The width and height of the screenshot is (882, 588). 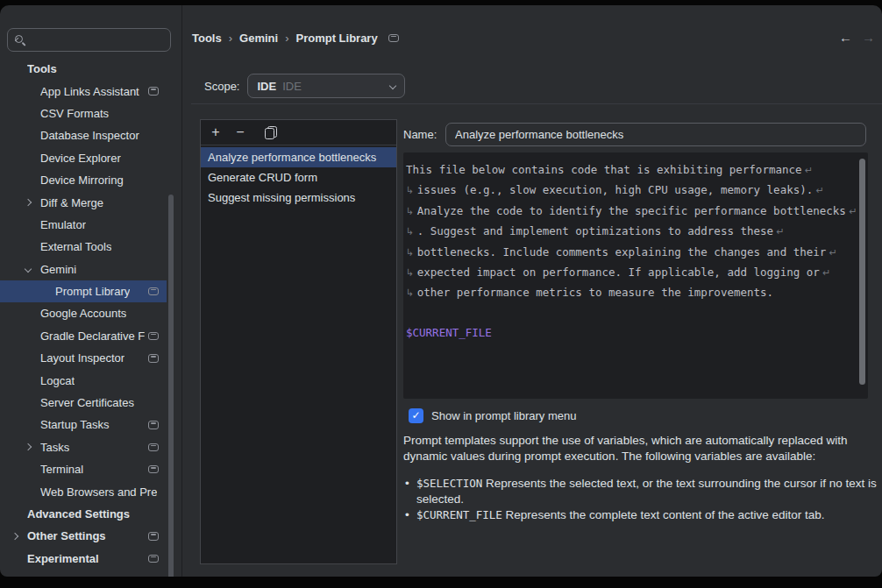 What do you see at coordinates (171, 386) in the screenshot?
I see `sidebar-scrollbar-thumb` at bounding box center [171, 386].